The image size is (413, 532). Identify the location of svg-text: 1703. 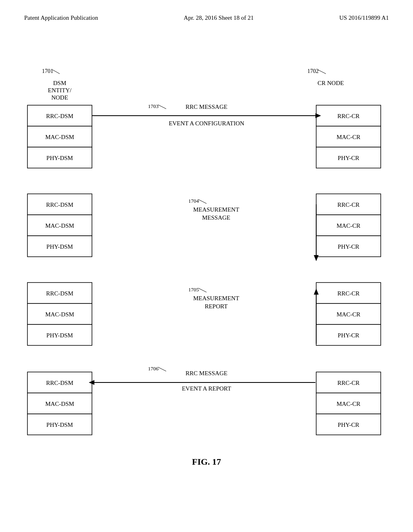
(153, 106).